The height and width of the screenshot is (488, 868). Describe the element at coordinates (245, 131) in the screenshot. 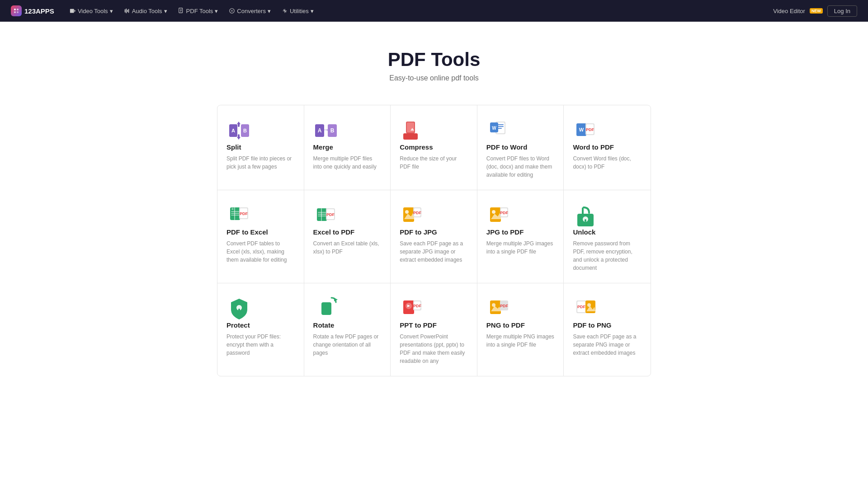

I see `svg-text: B` at that location.